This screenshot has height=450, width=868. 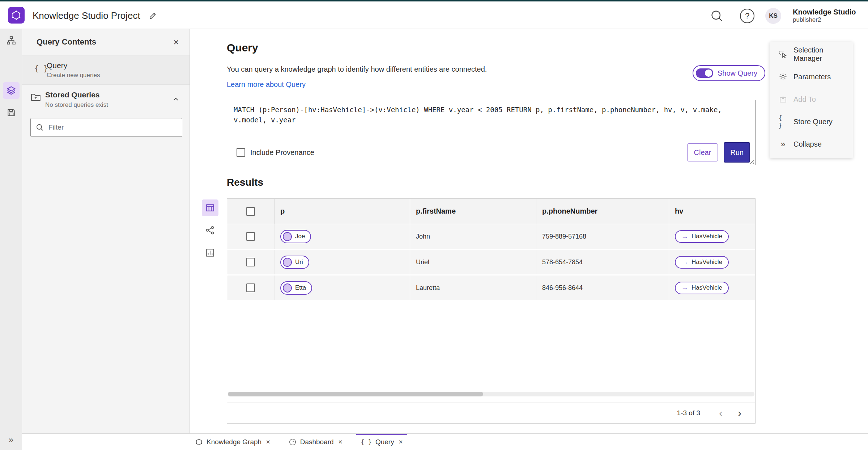 What do you see at coordinates (153, 16) in the screenshot?
I see `edit-project-title-icon` at bounding box center [153, 16].